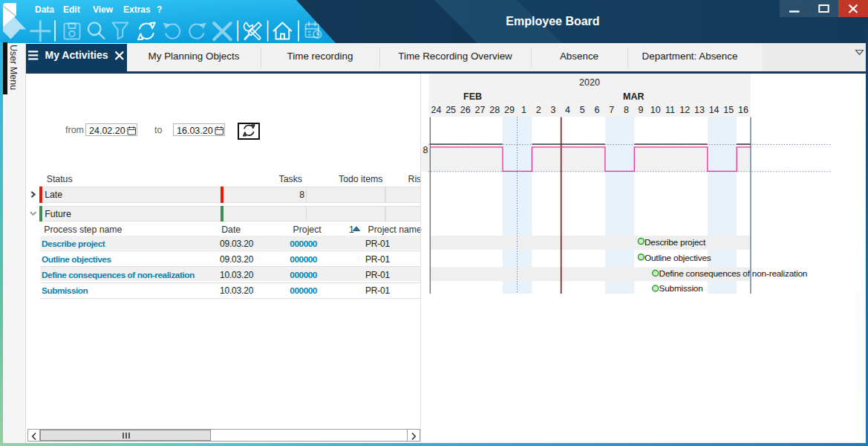 The width and height of the screenshot is (868, 446). Describe the element at coordinates (582, 110) in the screenshot. I see `svg-text: 5` at that location.